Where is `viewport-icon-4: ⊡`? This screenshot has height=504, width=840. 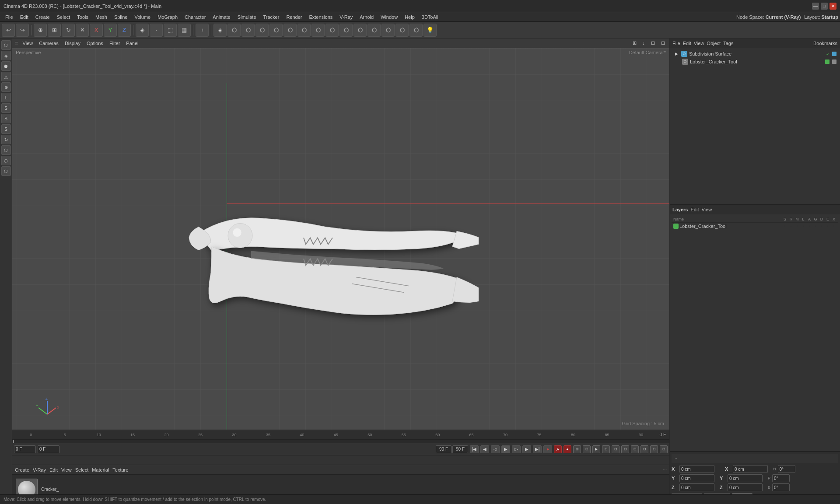 viewport-icon-4: ⊡ is located at coordinates (663, 43).